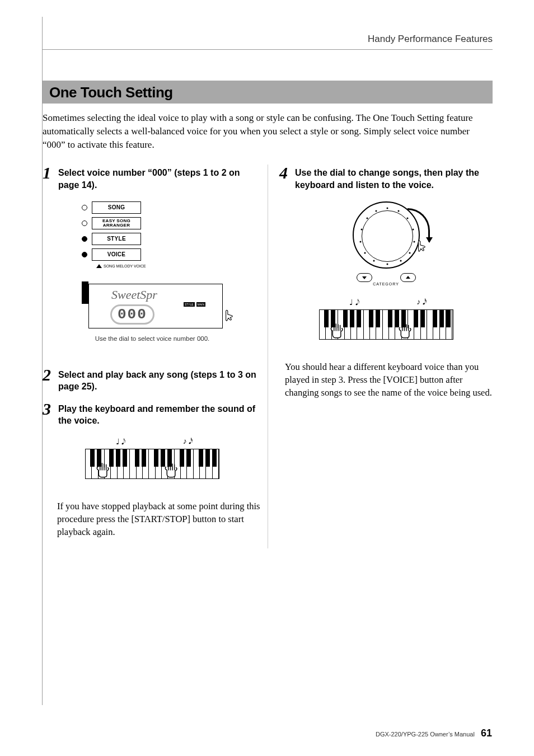 The width and height of the screenshot is (534, 756). Describe the element at coordinates (132, 314) in the screenshot. I see `lcd-voice-number: 000` at that location.